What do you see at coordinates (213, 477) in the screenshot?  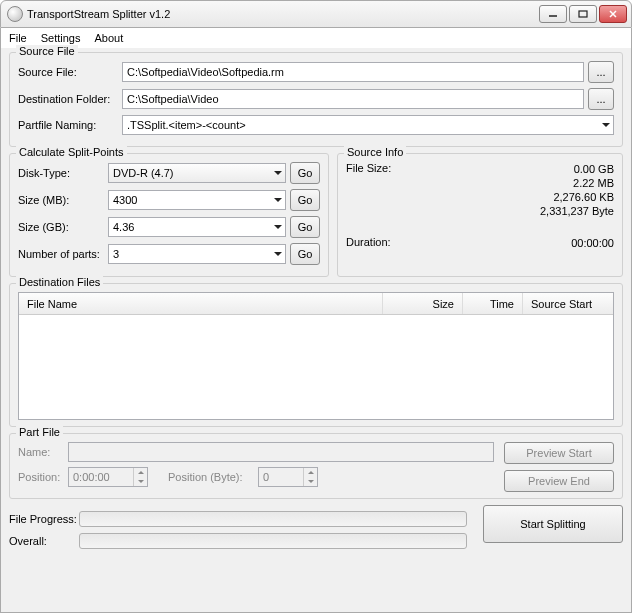 I see `label-position-byte: Position (Byte):` at bounding box center [213, 477].